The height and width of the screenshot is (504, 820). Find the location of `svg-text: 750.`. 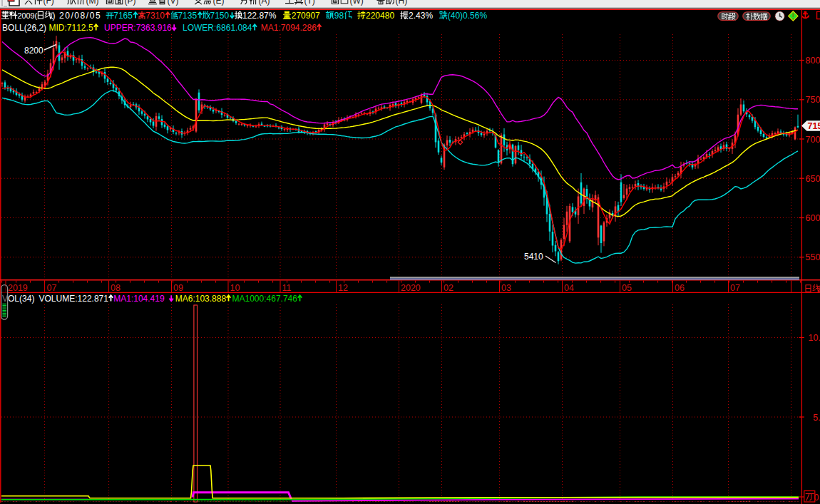

svg-text: 750. is located at coordinates (813, 100).